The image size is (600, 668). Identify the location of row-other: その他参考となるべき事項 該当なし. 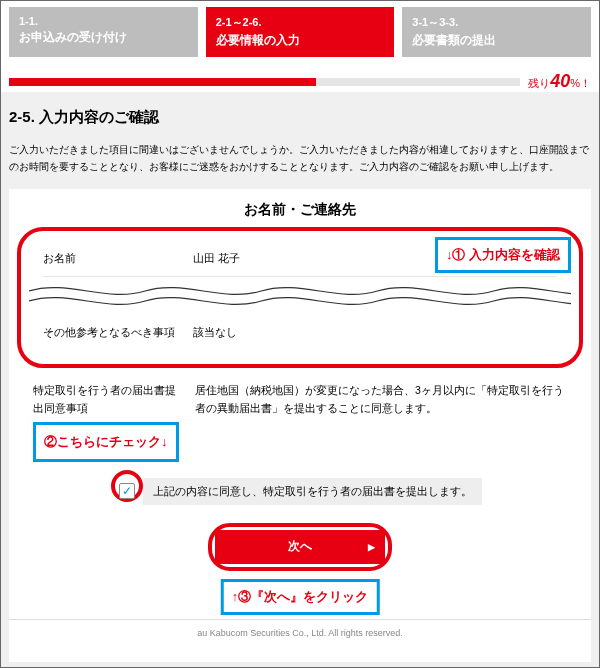
(300, 332).